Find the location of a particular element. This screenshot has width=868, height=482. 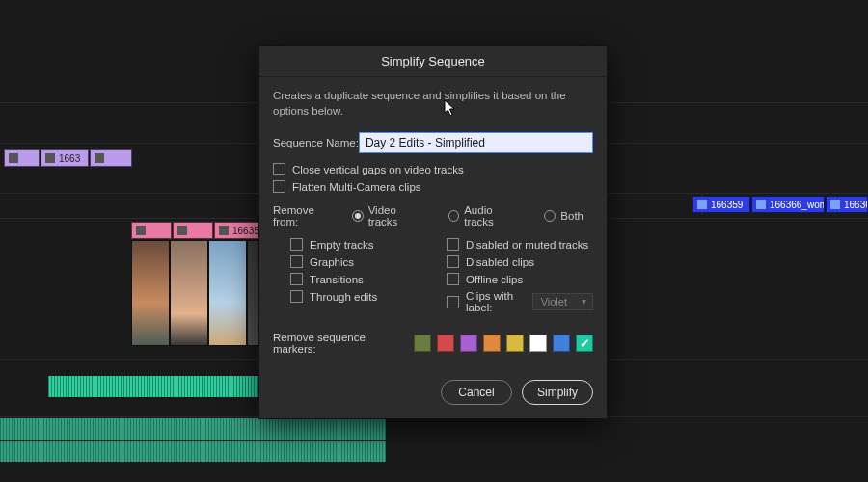

clip-blue-3: 166369 is located at coordinates (847, 204).